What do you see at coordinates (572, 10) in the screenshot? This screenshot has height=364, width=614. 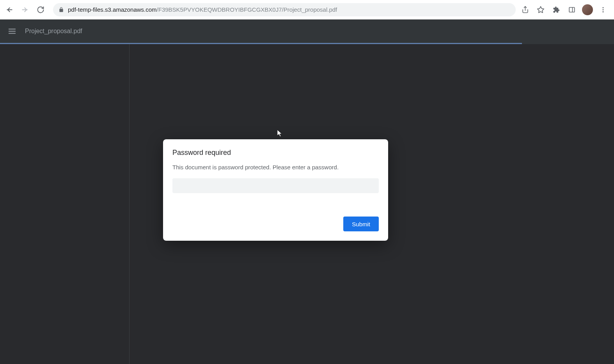 I see `sidepanel-button` at bounding box center [572, 10].